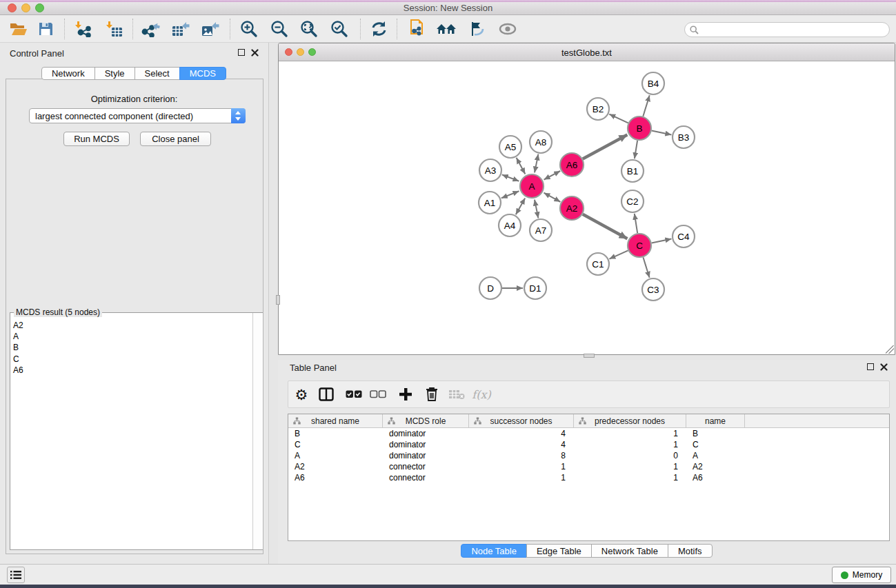 The width and height of the screenshot is (896, 588). What do you see at coordinates (115, 73) in the screenshot?
I see `tab-style: Style` at bounding box center [115, 73].